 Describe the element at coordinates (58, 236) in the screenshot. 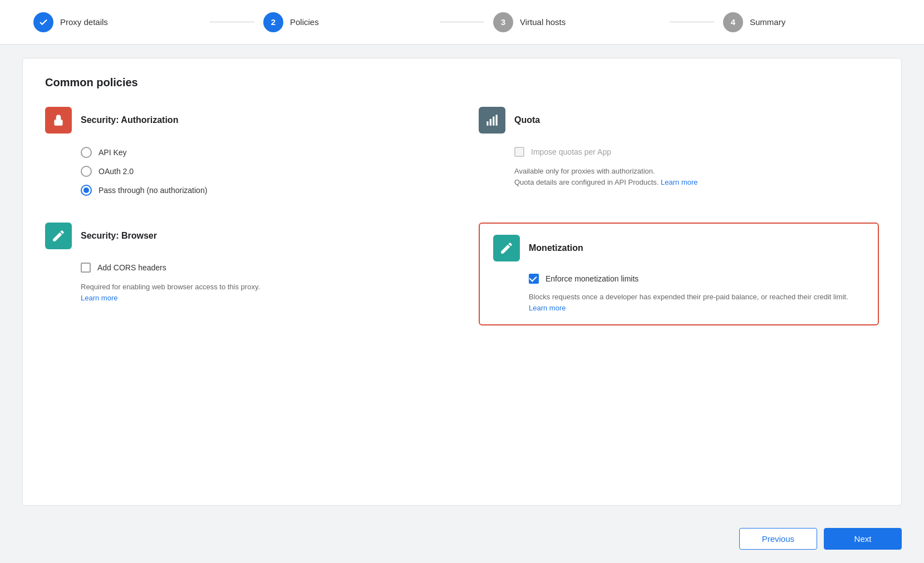

I see `pencil-icon` at that location.